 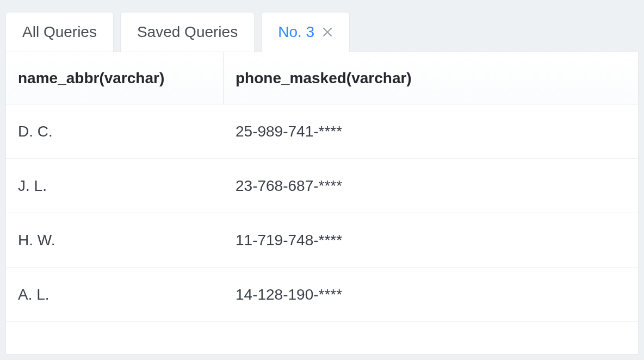 What do you see at coordinates (324, 78) in the screenshot?
I see `column-header-label: phone_masked(varchar)` at bounding box center [324, 78].